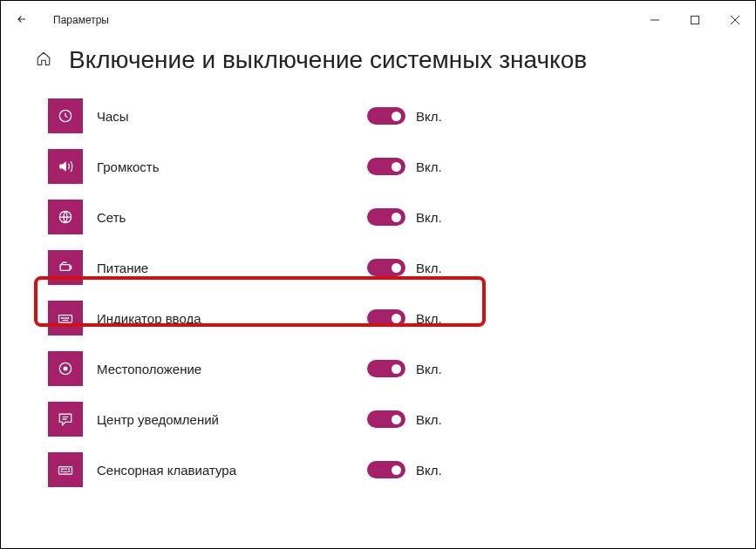 The width and height of the screenshot is (756, 549). I want to click on window-controls, so click(695, 20).